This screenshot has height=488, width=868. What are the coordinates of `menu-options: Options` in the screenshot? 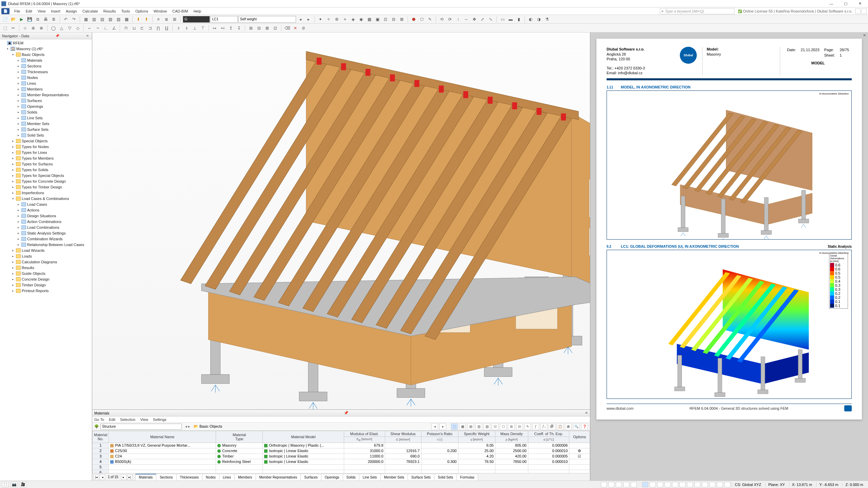 It's located at (142, 11).